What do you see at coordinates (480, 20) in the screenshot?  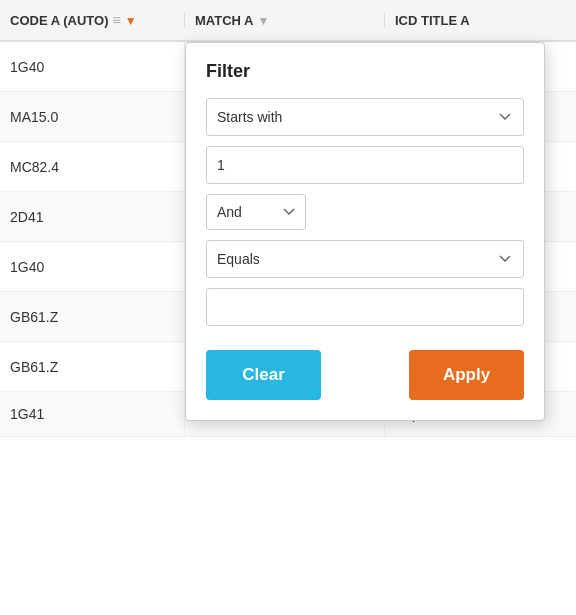 I see `col-header-icd: ICD TITLE A` at bounding box center [480, 20].